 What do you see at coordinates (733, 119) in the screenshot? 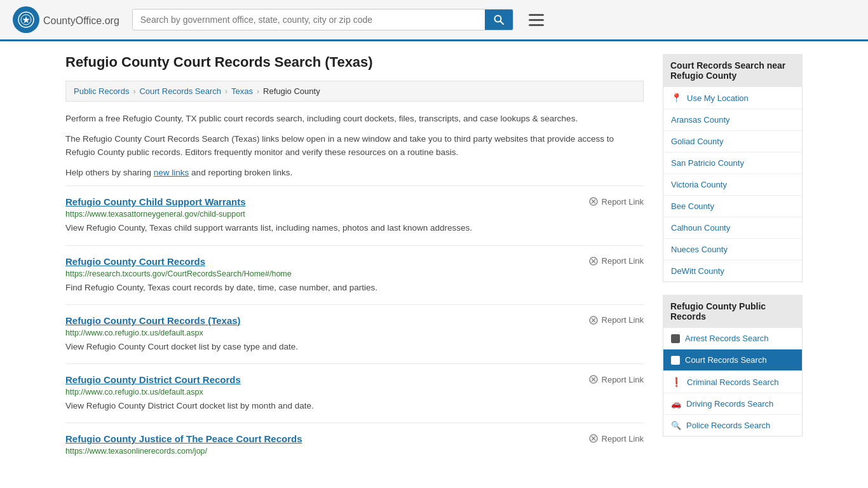
I see `sidebar-nearby-link-1: Aransas County` at bounding box center [733, 119].